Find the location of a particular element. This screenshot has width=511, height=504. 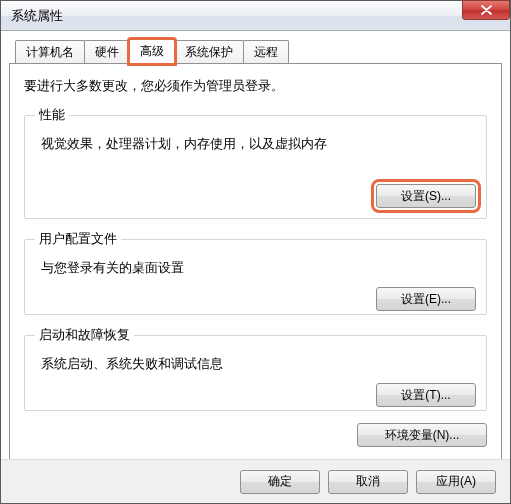

window-title: 系统属性 is located at coordinates (37, 16).